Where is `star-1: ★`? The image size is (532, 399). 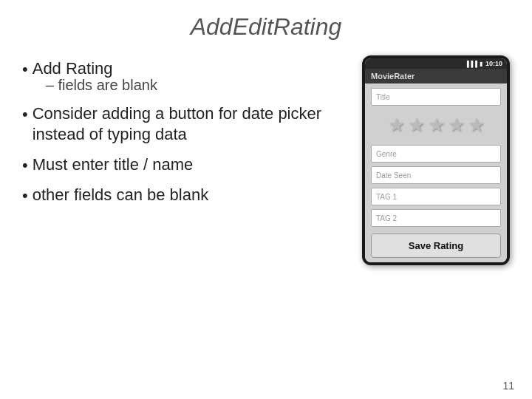 star-1: ★ is located at coordinates (396, 126).